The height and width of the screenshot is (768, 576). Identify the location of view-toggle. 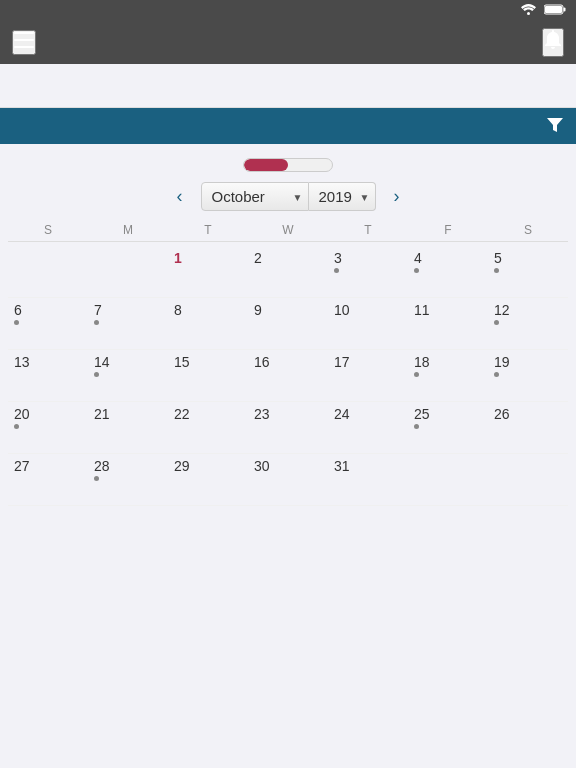
(288, 165).